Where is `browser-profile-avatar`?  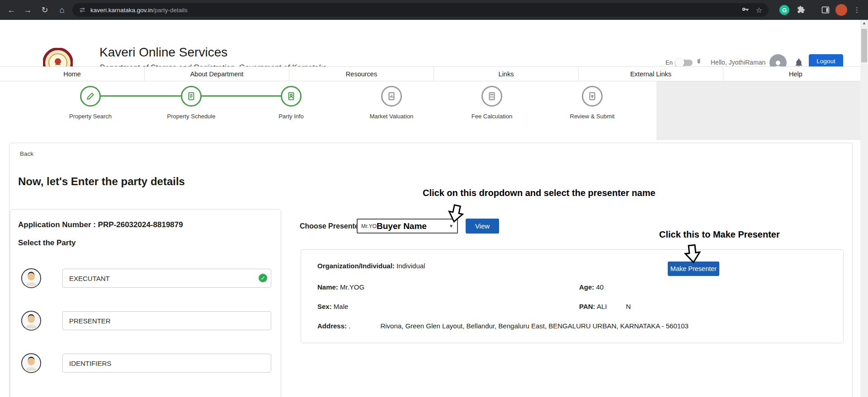
browser-profile-avatar is located at coordinates (841, 10).